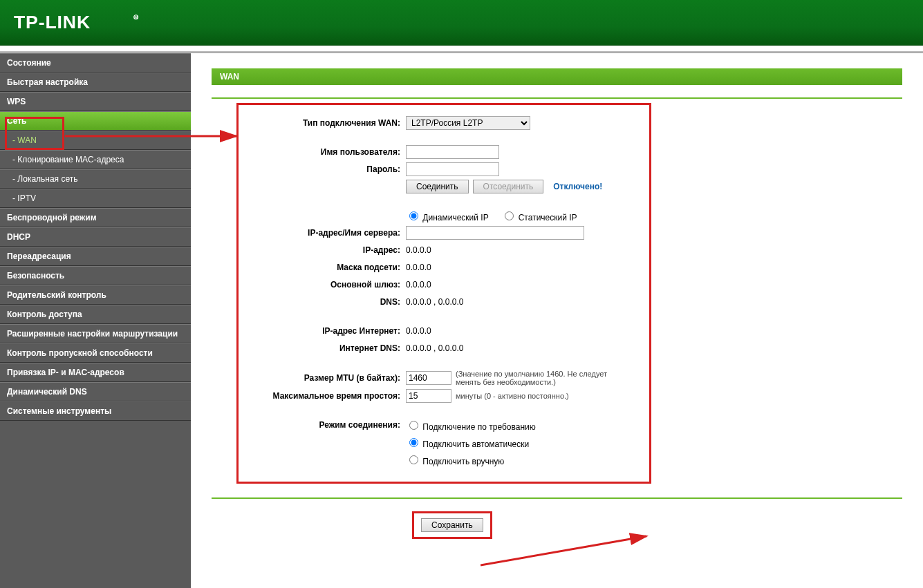 This screenshot has width=923, height=588. Describe the element at coordinates (452, 152) in the screenshot. I see `username-input` at that location.